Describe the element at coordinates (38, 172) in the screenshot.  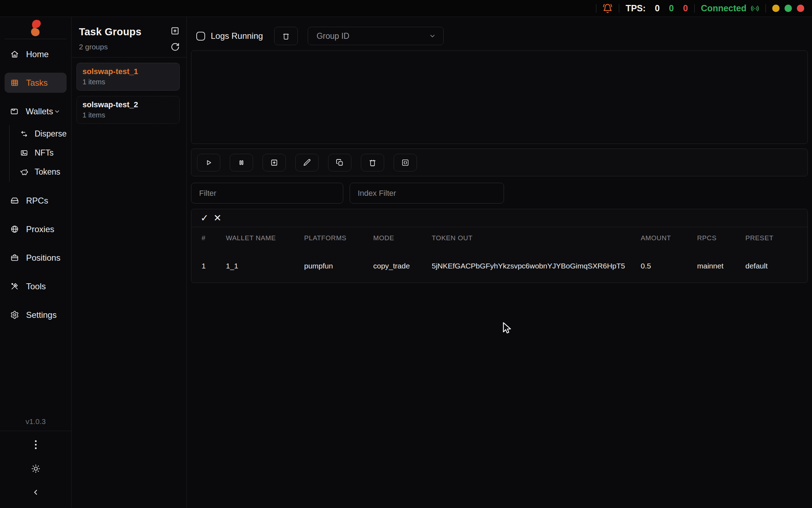
I see `sidebar-item-tokens: Tokens` at that location.